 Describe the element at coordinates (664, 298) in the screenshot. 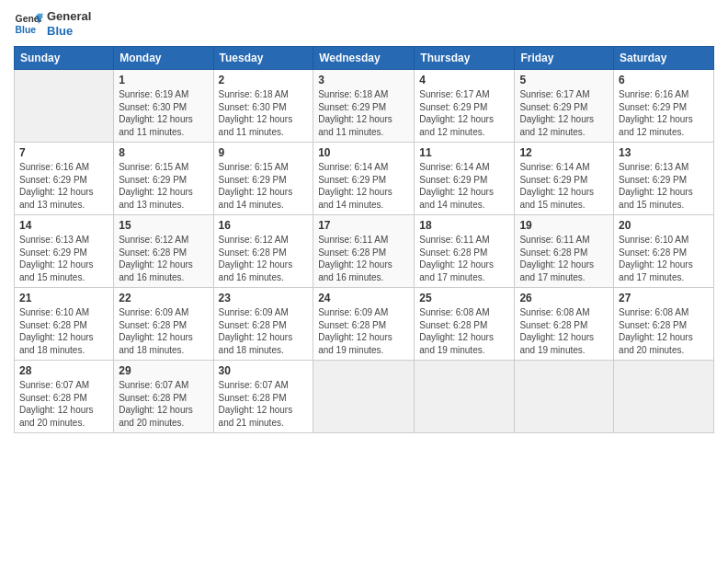

I see `day-number: 27` at that location.